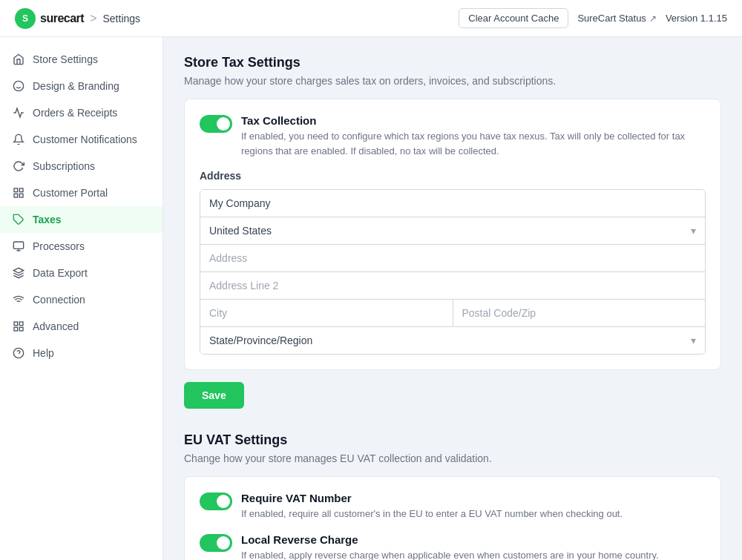 This screenshot has width=742, height=560. What do you see at coordinates (82, 273) in the screenshot?
I see `sidebar-item-data-export: Data Export` at bounding box center [82, 273].